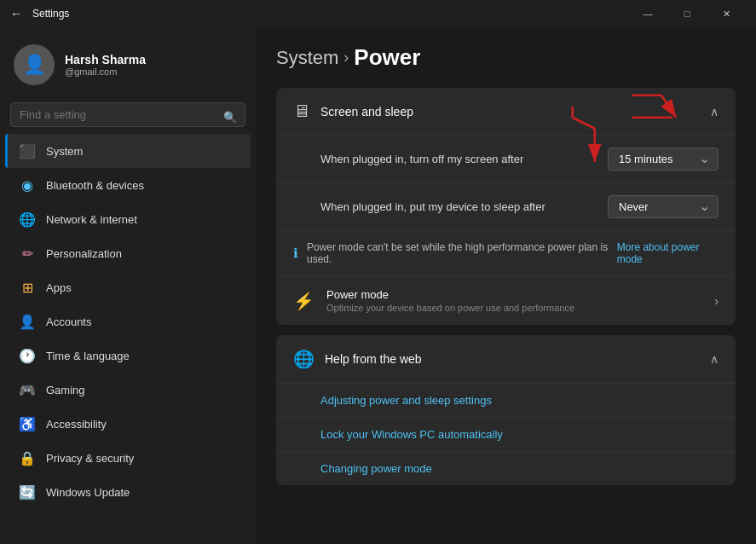  I want to click on sidebar-item-update: 🔄 Windows Update, so click(128, 492).